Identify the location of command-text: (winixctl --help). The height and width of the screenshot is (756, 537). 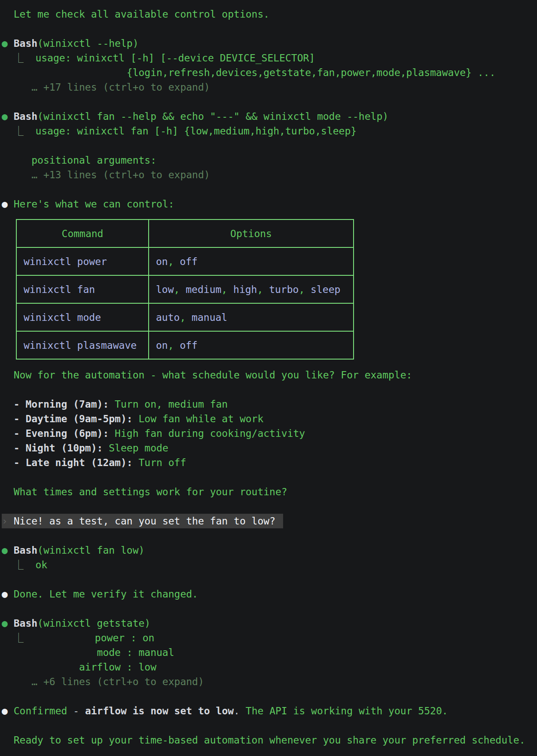
(88, 43).